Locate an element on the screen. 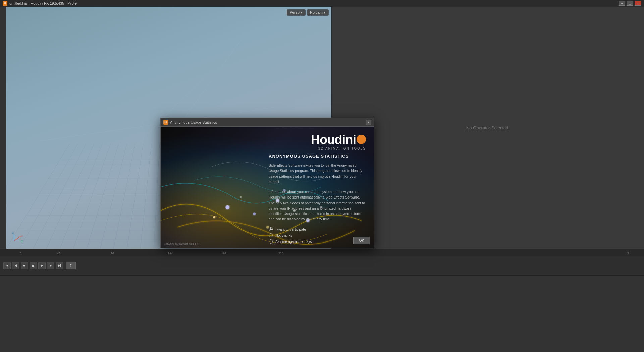 The height and width of the screenshot is (352, 644). axis-indicator: x y z is located at coordinates (17, 238).